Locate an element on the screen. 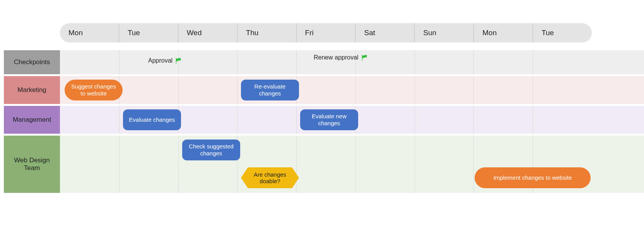  task-reevaluate-label: Re-evaluate changes is located at coordinates (270, 90).